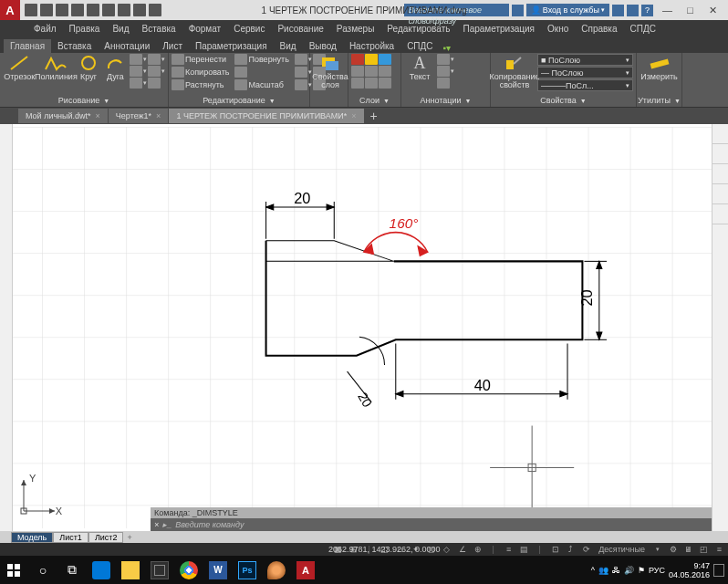 The width and height of the screenshot is (728, 584). What do you see at coordinates (306, 569) in the screenshot?
I see `tb-autocad: A` at bounding box center [306, 569].